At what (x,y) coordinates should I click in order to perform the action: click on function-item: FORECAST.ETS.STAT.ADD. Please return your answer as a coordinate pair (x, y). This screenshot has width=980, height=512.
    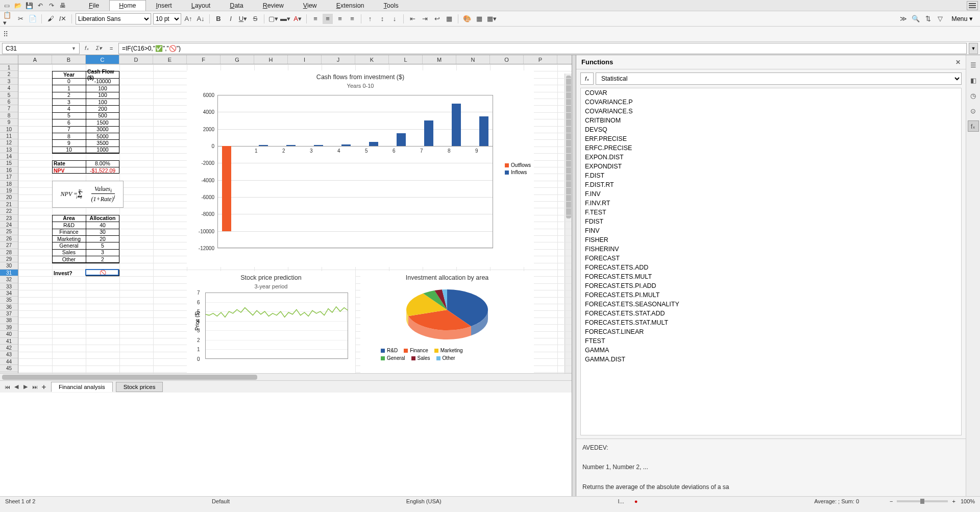
    Looking at the image, I should click on (771, 313).